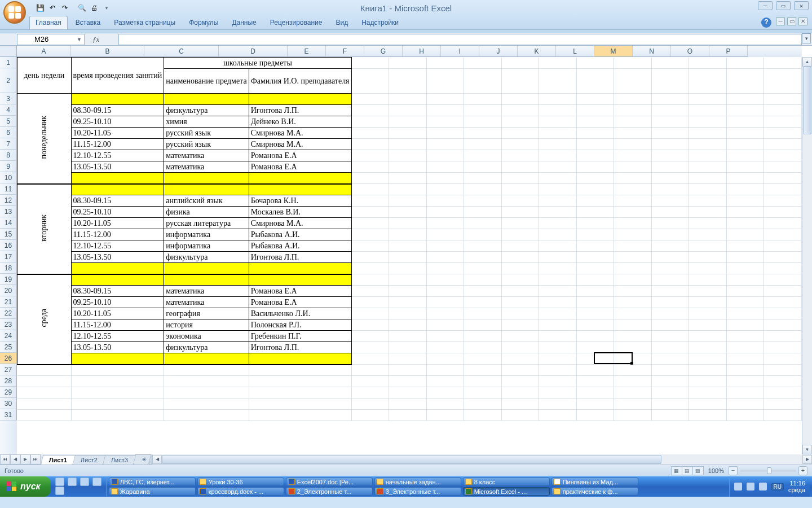  What do you see at coordinates (778, 487) in the screenshot?
I see `language-indicator: RU` at bounding box center [778, 487].